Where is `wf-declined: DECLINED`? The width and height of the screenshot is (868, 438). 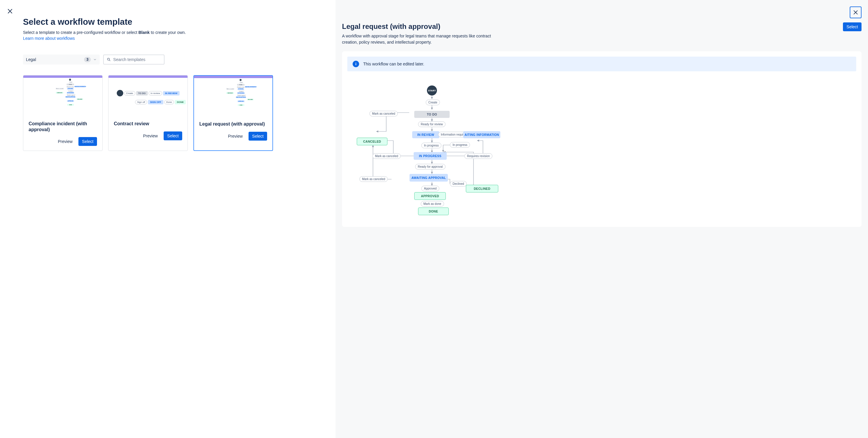 wf-declined: DECLINED is located at coordinates (482, 189).